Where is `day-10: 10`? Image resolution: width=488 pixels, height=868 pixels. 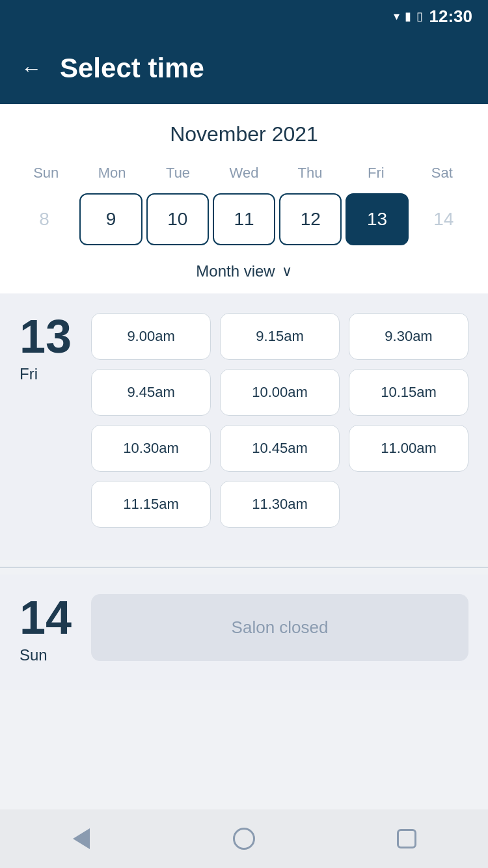
day-10: 10 is located at coordinates (178, 219).